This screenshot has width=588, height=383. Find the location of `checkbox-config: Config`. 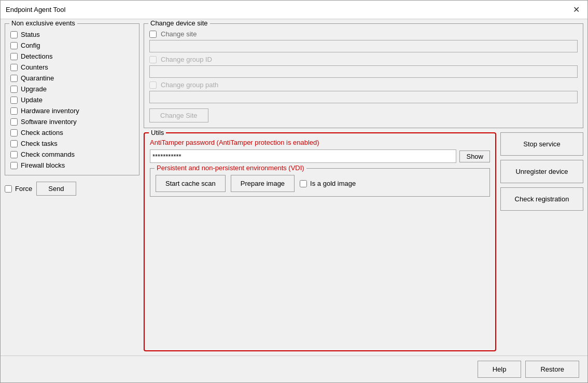

checkbox-config: Config is located at coordinates (72, 46).